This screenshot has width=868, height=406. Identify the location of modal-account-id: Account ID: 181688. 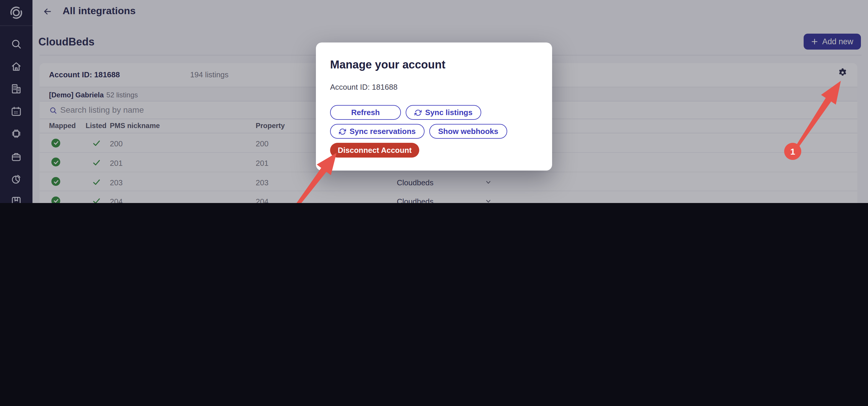
(364, 87).